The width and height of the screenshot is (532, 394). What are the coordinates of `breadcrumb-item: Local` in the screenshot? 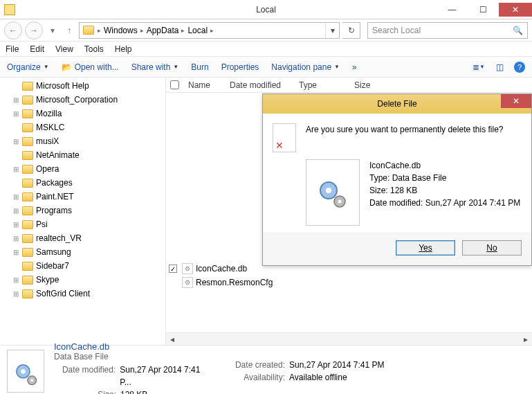 It's located at (198, 30).